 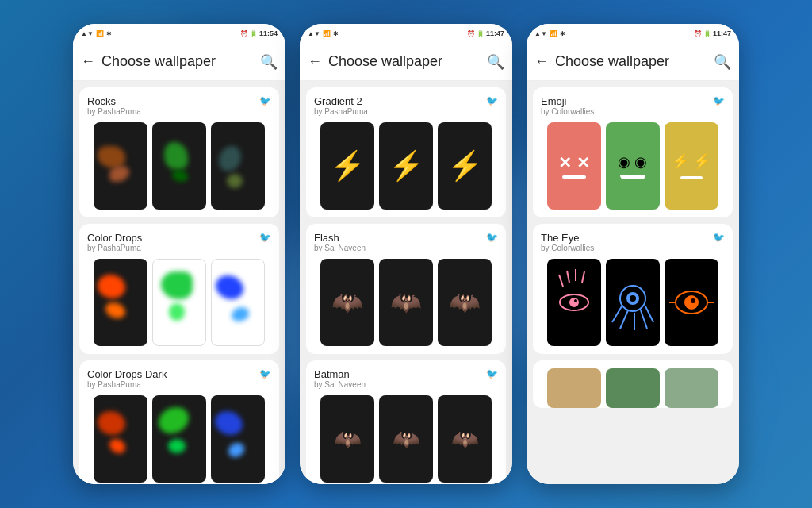 I want to click on preview-batman-2: 🦇, so click(x=406, y=439).